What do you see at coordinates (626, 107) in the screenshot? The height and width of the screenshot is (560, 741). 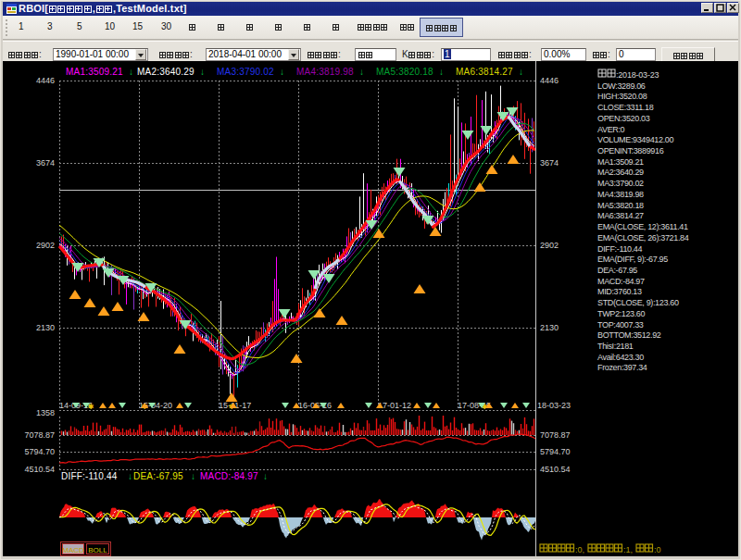 I see `svg-text: CLOSE:3311.18` at bounding box center [626, 107].